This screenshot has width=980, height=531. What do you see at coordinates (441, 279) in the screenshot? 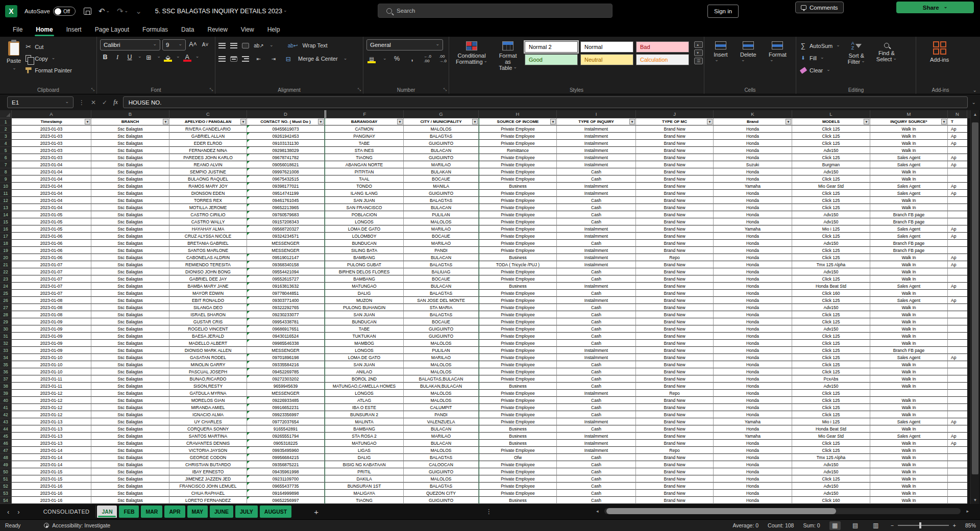
I see `cell: BOCAUE` at bounding box center [441, 279].